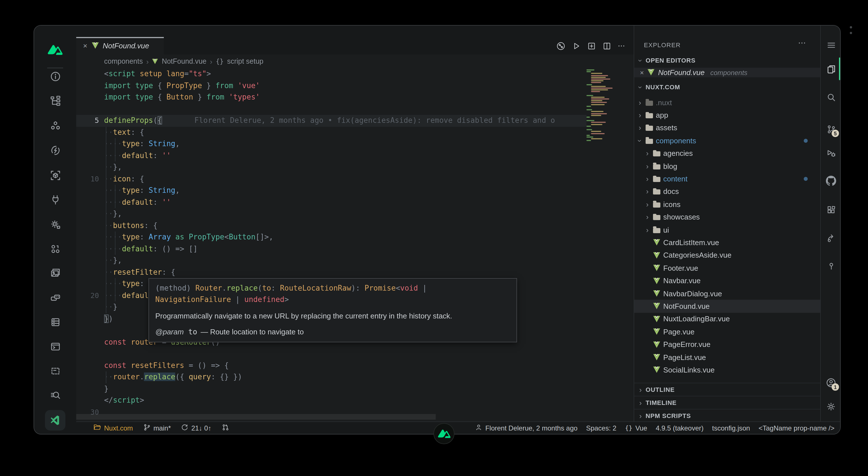  Describe the element at coordinates (55, 249) in the screenshot. I see `composables-icon` at that location.